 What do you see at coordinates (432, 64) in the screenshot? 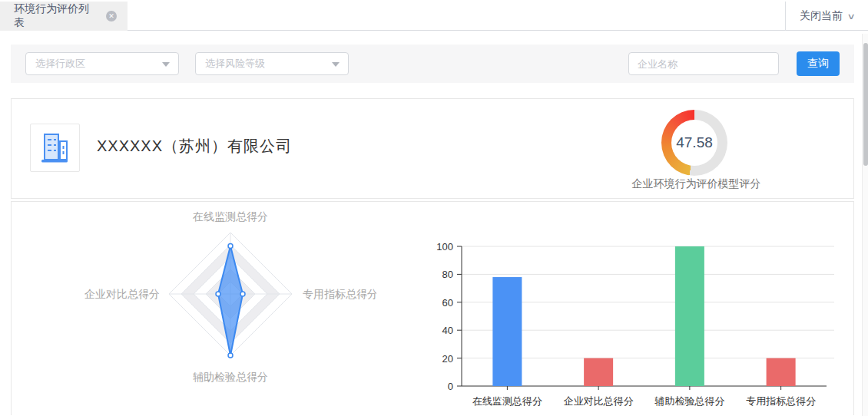
I see `filter-bar: 选择行政区 选择风险等级 查询` at bounding box center [432, 64].